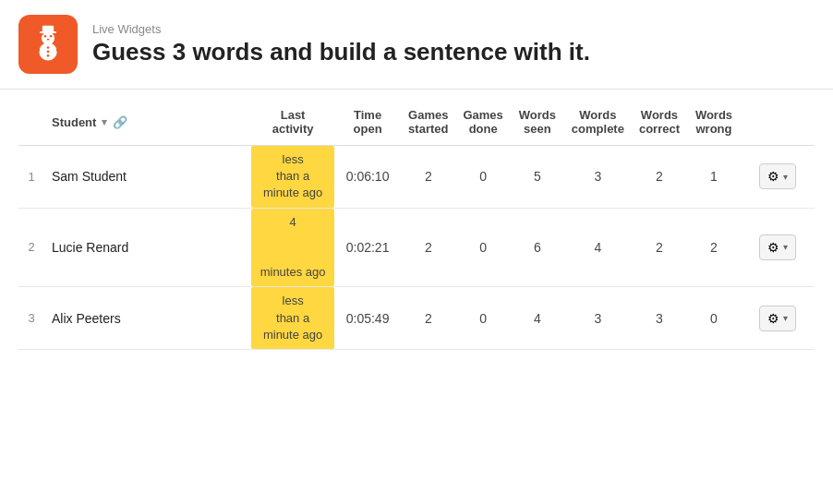  I want to click on col-action, so click(778, 122).